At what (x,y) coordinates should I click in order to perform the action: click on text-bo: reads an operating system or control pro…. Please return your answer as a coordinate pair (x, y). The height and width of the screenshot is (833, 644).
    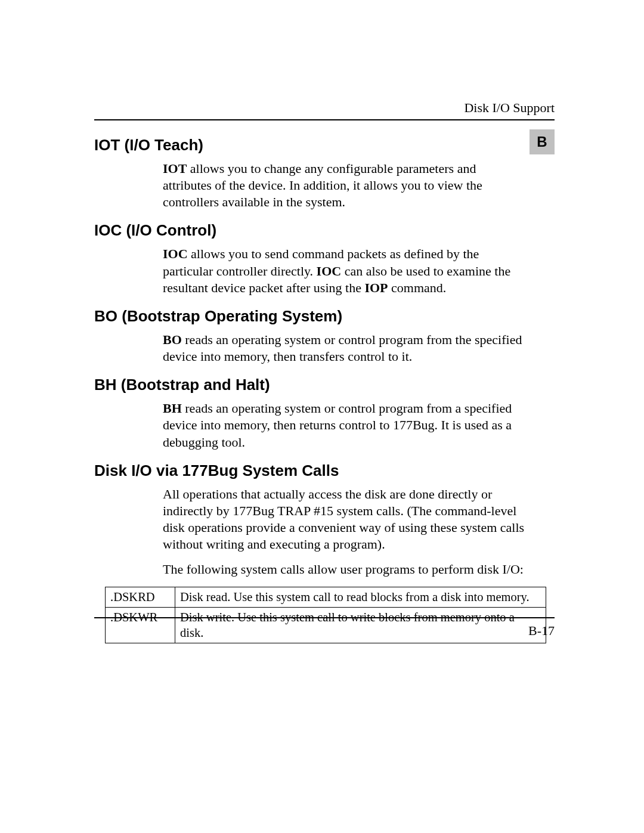
    Looking at the image, I should click on (342, 348).